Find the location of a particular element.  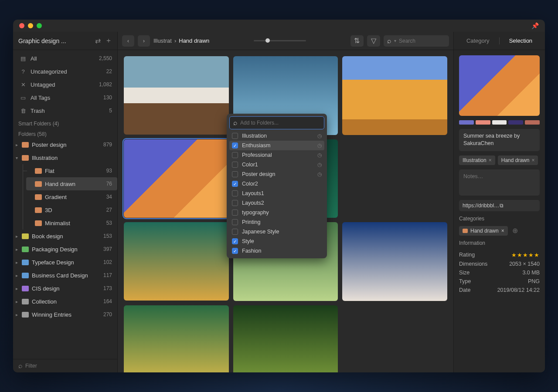

sidebar-item: ▤ All 2,550 is located at coordinates (65, 58).